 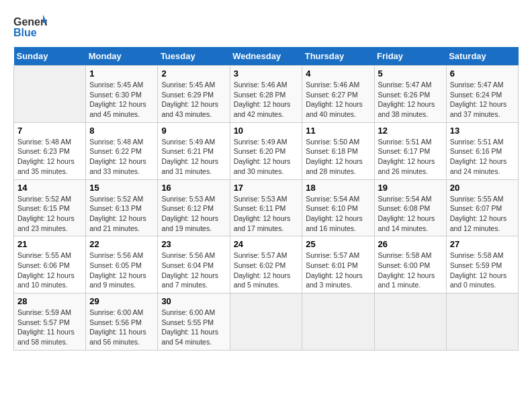 I want to click on day-number: 5, so click(x=410, y=74).